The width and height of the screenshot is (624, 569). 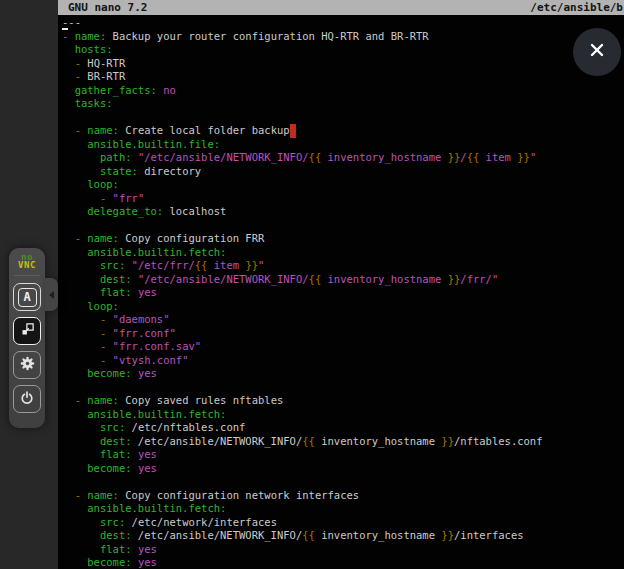 I want to click on editor-line: delegate_to: localhost, so click(x=343, y=212).